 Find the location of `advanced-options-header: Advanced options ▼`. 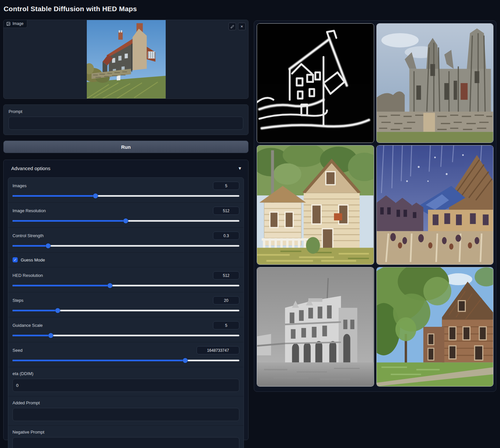

advanced-options-header: Advanced options ▼ is located at coordinates (126, 168).